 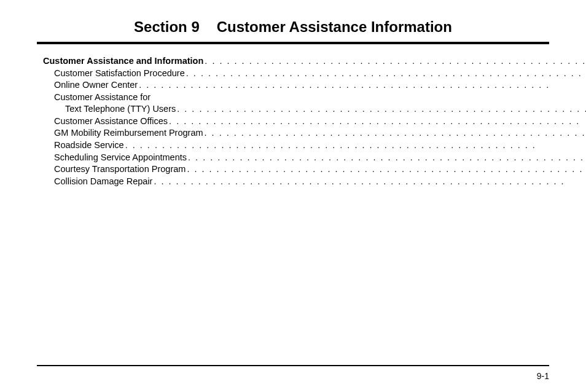 I want to click on toc-label: Customer Assistance for, so click(x=102, y=98).